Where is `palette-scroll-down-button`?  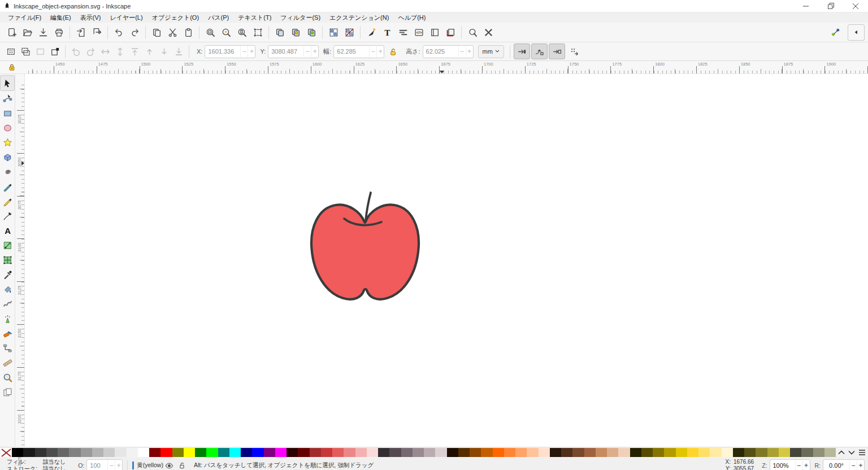 palette-scroll-down-button is located at coordinates (852, 452).